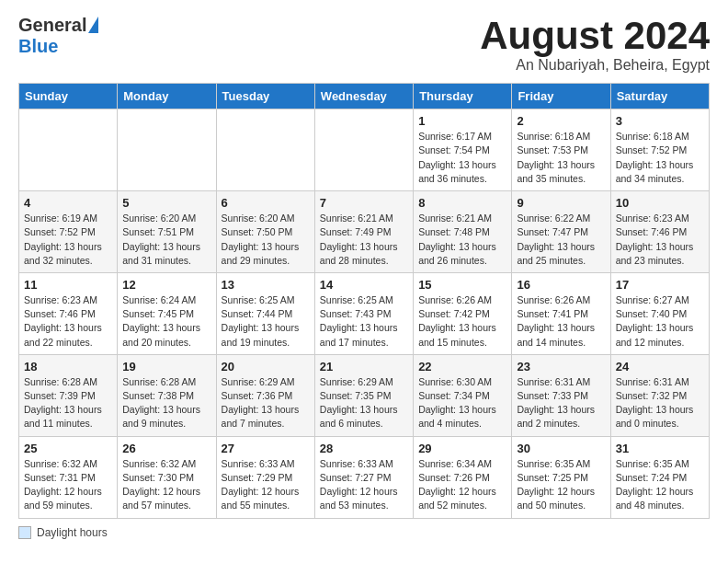 This screenshot has width=728, height=563. What do you see at coordinates (561, 449) in the screenshot?
I see `day-number: 30` at bounding box center [561, 449].